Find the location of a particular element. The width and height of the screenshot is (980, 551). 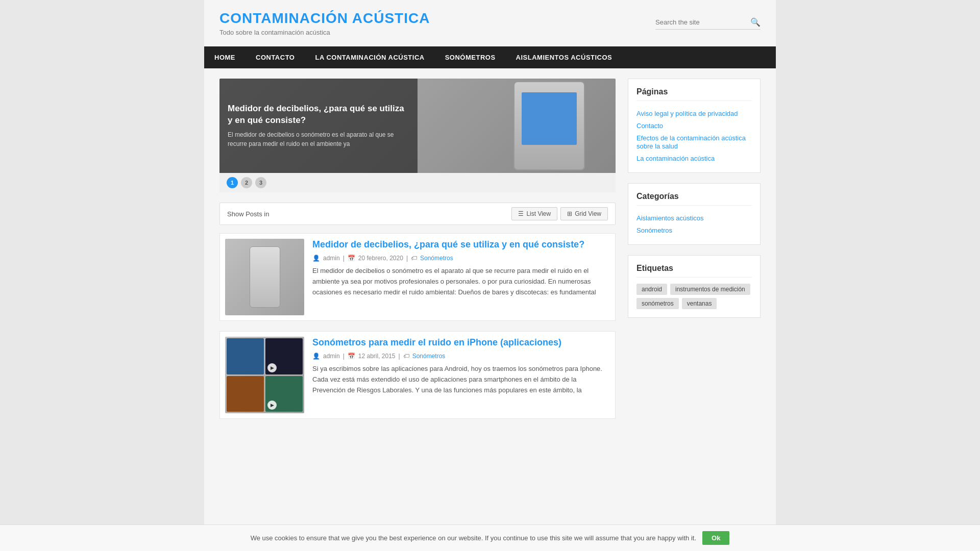

nav-sonometros: SONÓMETROS is located at coordinates (471, 57).